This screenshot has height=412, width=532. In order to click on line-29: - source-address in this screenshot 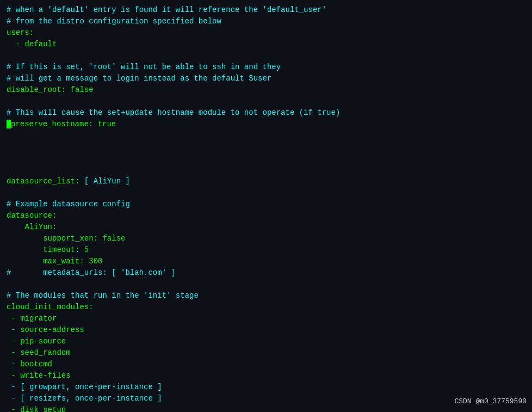, I will do `click(266, 330)`.